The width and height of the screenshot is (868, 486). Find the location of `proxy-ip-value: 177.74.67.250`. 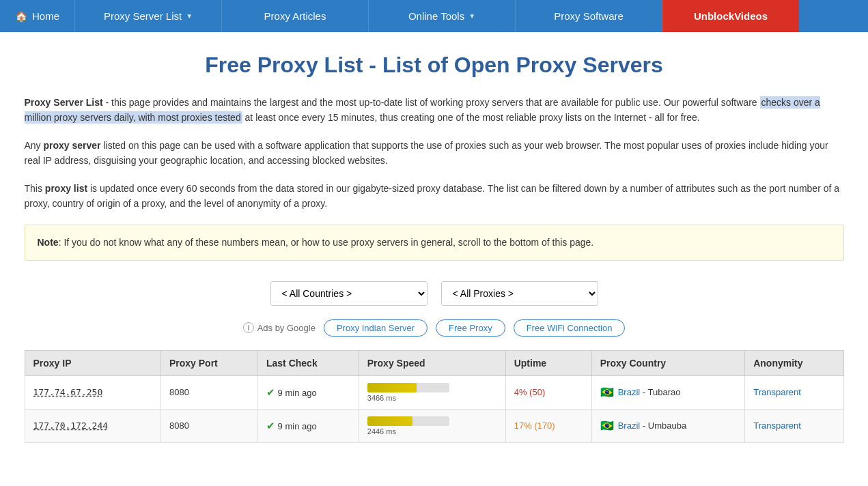

proxy-ip-value: 177.74.67.250 is located at coordinates (68, 392).